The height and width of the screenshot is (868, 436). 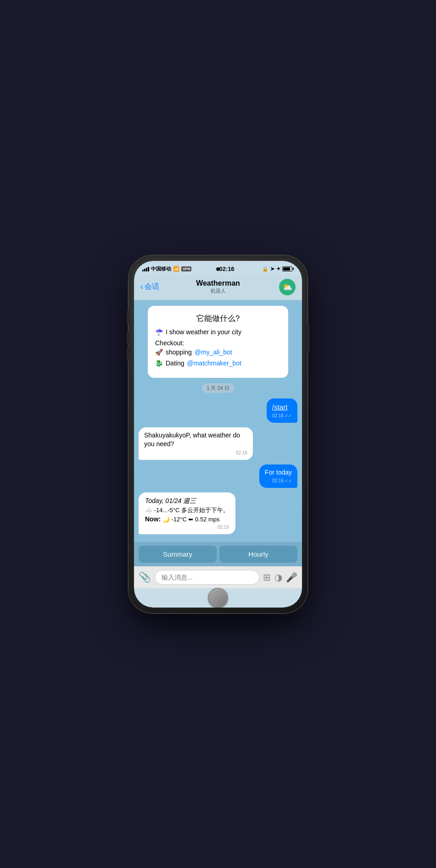 I want to click on chat-area: 它能做什么? ☂️ I show weather in your city Ch…, so click(x=218, y=421).